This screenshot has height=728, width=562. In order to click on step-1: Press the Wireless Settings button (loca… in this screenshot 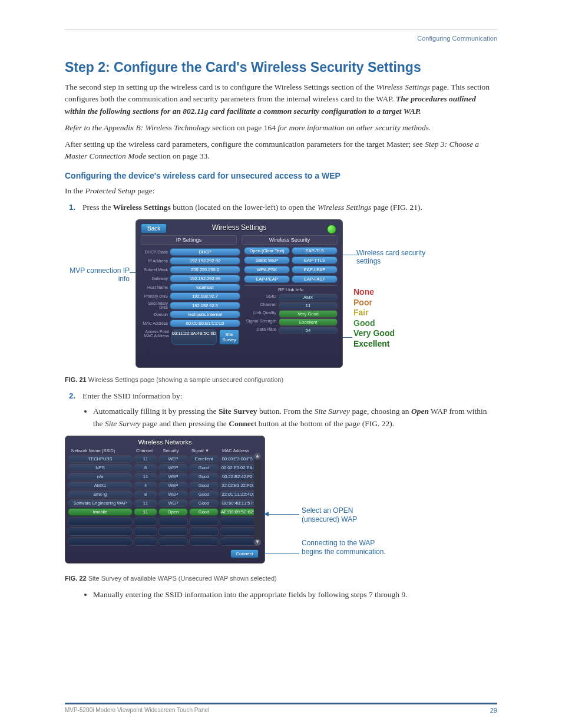, I will do `click(287, 207)`.